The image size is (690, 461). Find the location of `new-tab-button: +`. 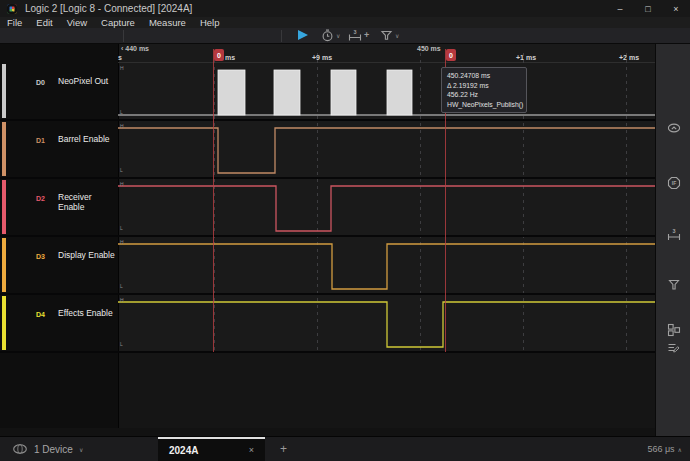

new-tab-button: + is located at coordinates (284, 449).